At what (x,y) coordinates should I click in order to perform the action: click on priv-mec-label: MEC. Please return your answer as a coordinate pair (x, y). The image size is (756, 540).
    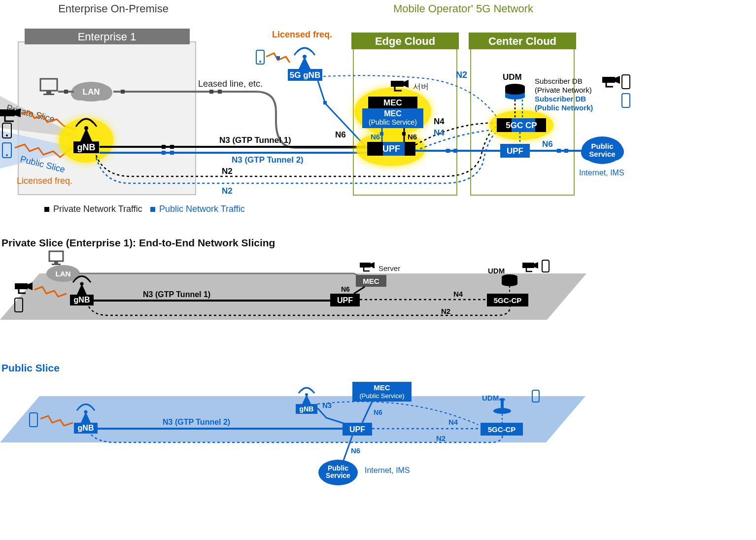
    Looking at the image, I should click on (371, 281).